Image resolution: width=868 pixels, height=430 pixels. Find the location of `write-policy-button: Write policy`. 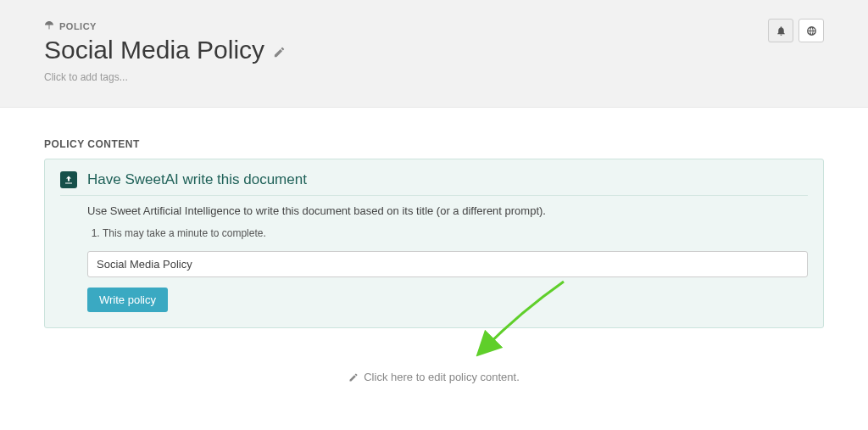

write-policy-button: Write policy is located at coordinates (127, 300).